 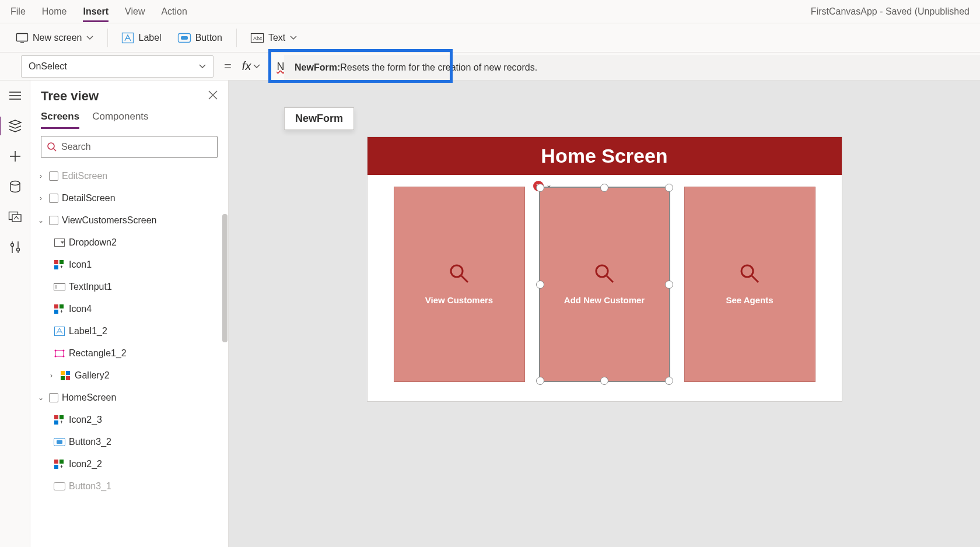 What do you see at coordinates (749, 300) in the screenshot?
I see `card-label: See Agents` at bounding box center [749, 300].